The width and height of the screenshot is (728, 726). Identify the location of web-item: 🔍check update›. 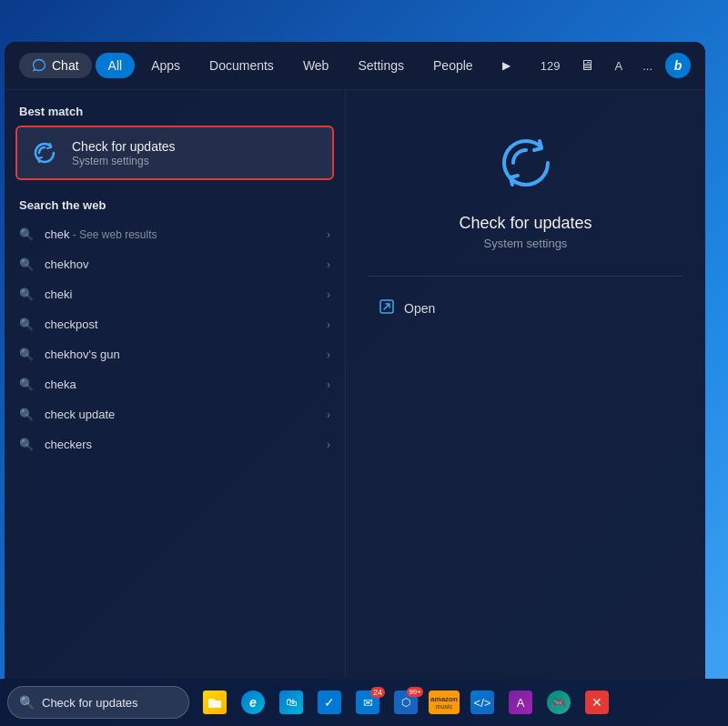
(175, 415).